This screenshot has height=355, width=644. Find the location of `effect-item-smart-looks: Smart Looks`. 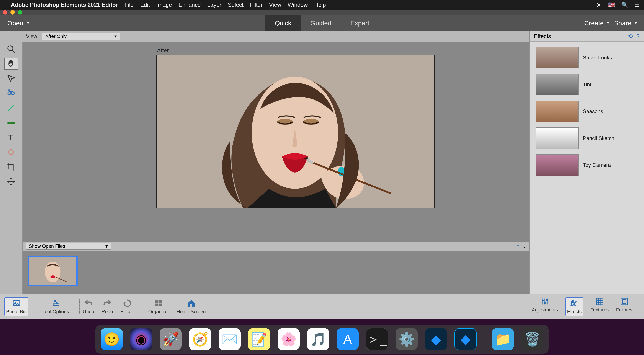

effect-item-smart-looks: Smart Looks is located at coordinates (587, 58).